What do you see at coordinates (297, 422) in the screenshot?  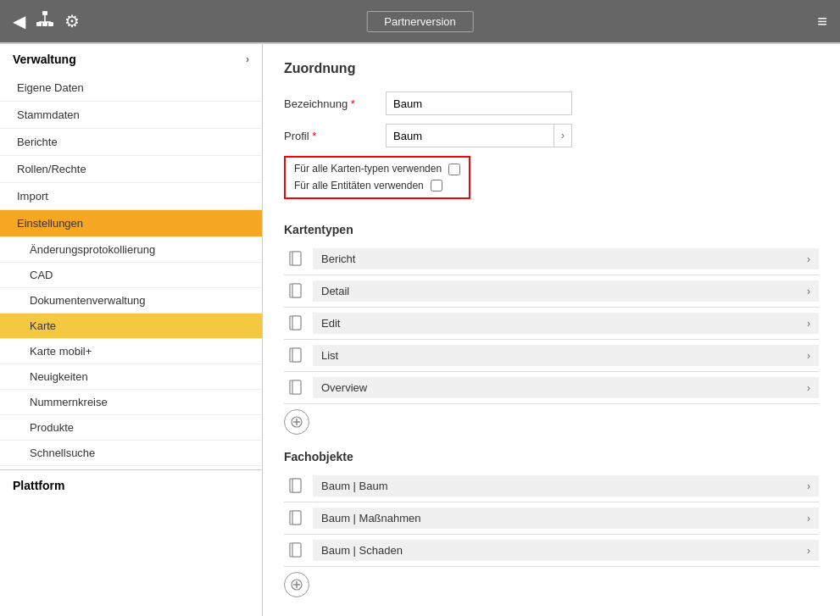 I see `add-kartentyp-icon` at bounding box center [297, 422].